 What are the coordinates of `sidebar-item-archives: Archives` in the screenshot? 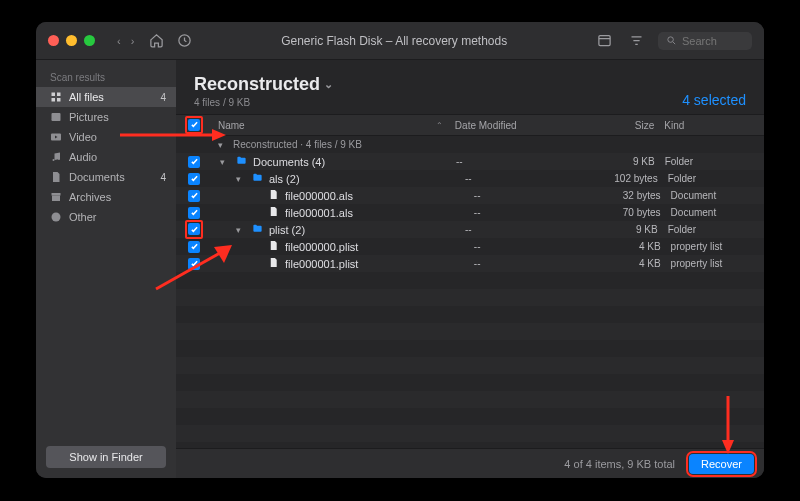 It's located at (106, 197).